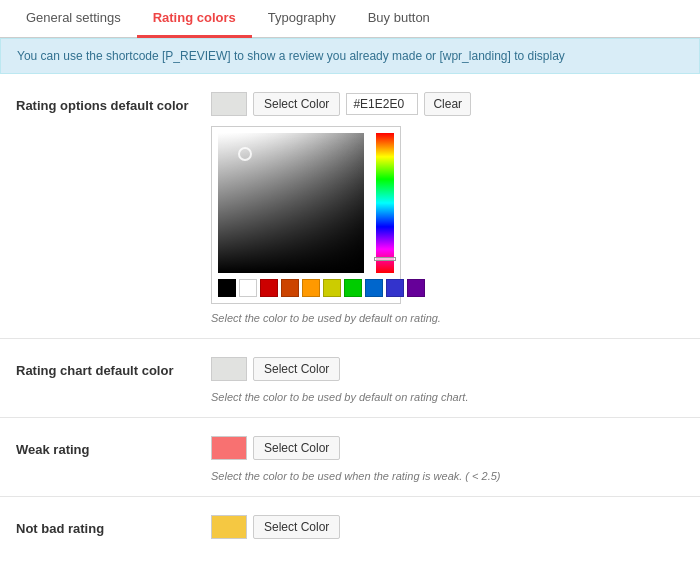  What do you see at coordinates (290, 288) in the screenshot?
I see `swatch-orange-red` at bounding box center [290, 288].